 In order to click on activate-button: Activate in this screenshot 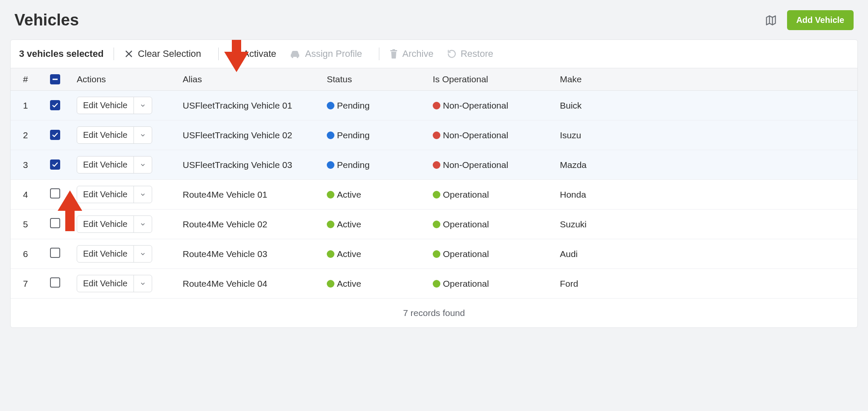, I will do `click(256, 54)`.